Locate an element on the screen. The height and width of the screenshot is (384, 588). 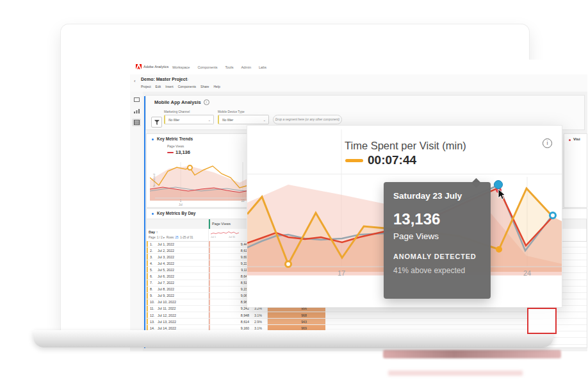
visits-panel-clipped: Visi is located at coordinates (575, 171).